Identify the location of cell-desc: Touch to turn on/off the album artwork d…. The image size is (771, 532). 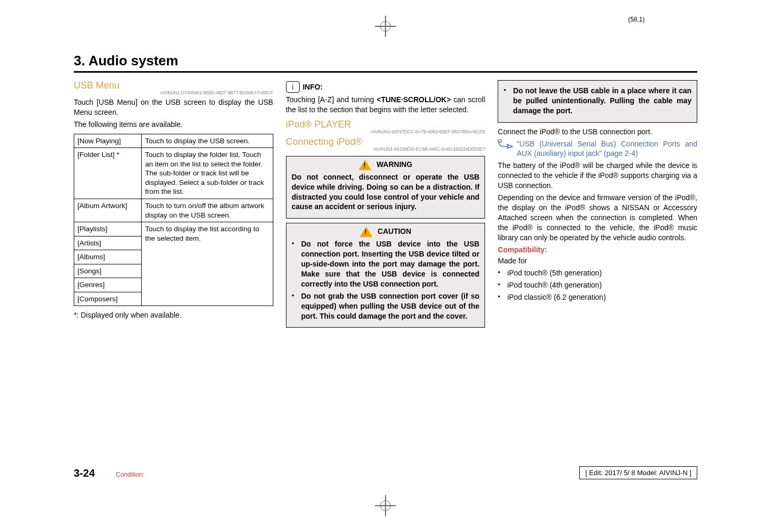
(207, 210).